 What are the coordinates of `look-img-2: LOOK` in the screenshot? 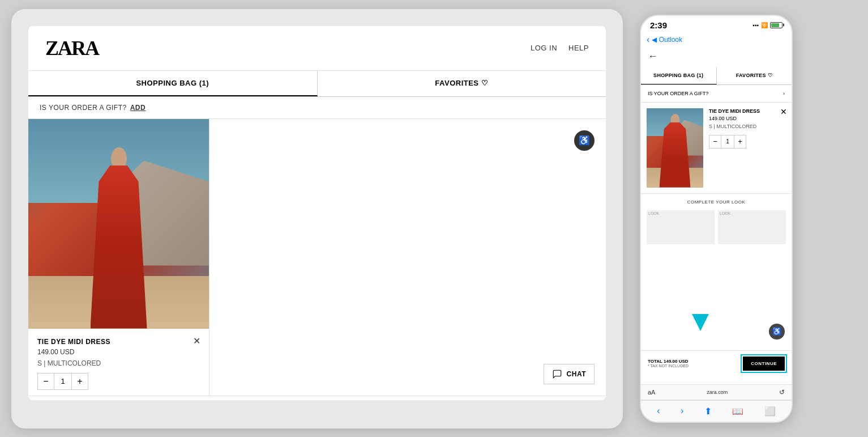 It's located at (752, 227).